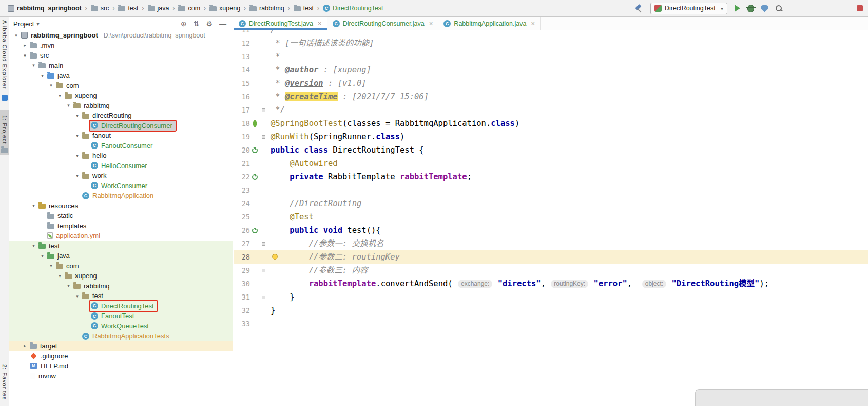  I want to click on tree-row-helloconsumer: CHelloConsumer, so click(121, 166).